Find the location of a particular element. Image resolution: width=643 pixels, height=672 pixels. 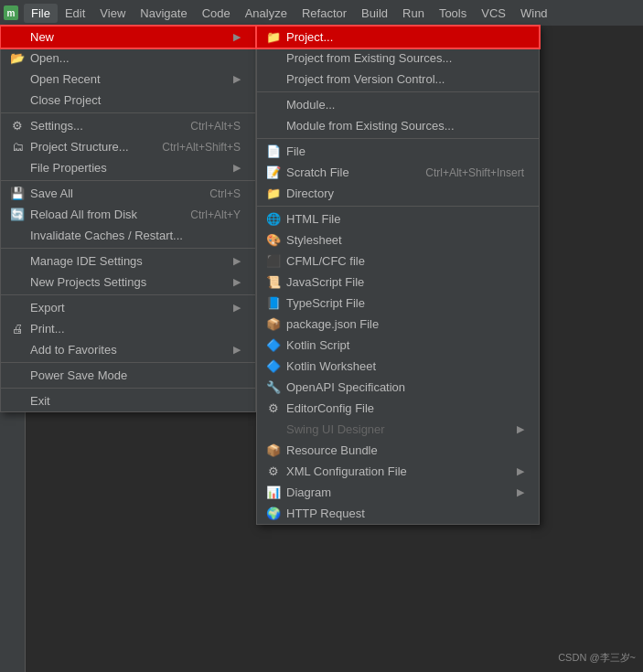

submenu-file-label: File is located at coordinates (405, 152).